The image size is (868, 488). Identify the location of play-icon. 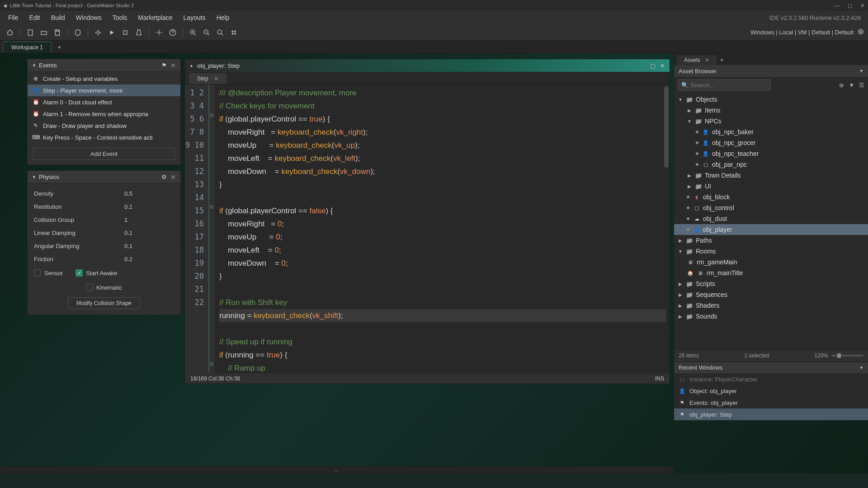
(112, 33).